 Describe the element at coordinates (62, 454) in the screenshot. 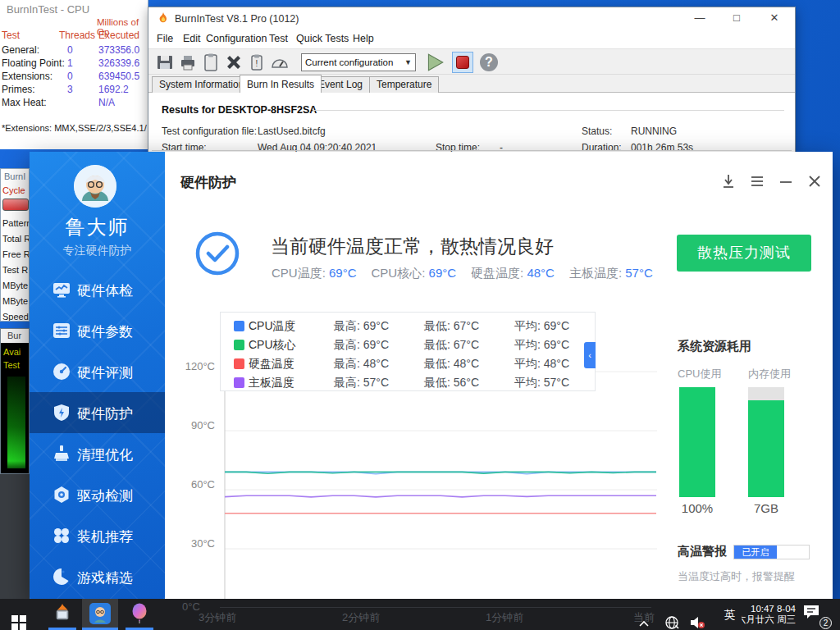

I see `brush-icon` at that location.